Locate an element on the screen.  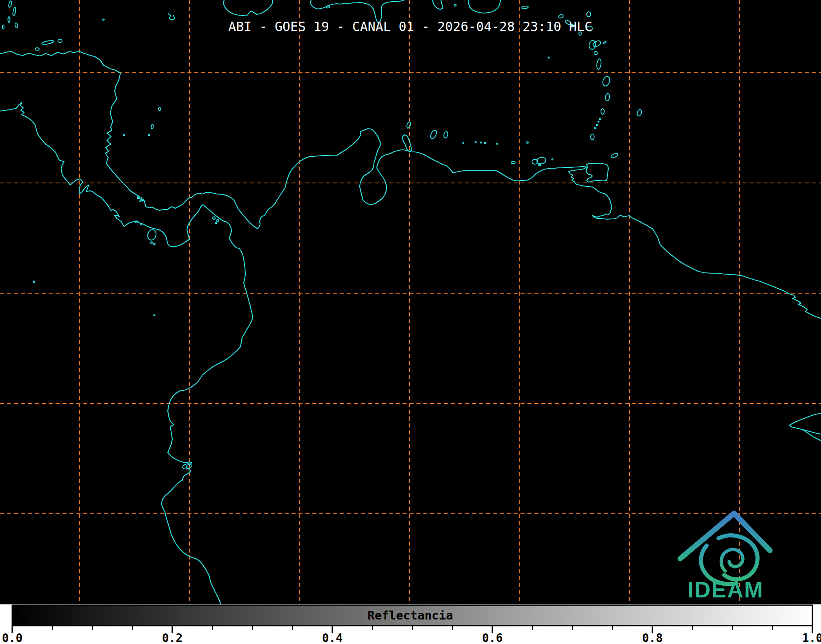
colorbar-tick-label: 1.0 is located at coordinates (812, 638).